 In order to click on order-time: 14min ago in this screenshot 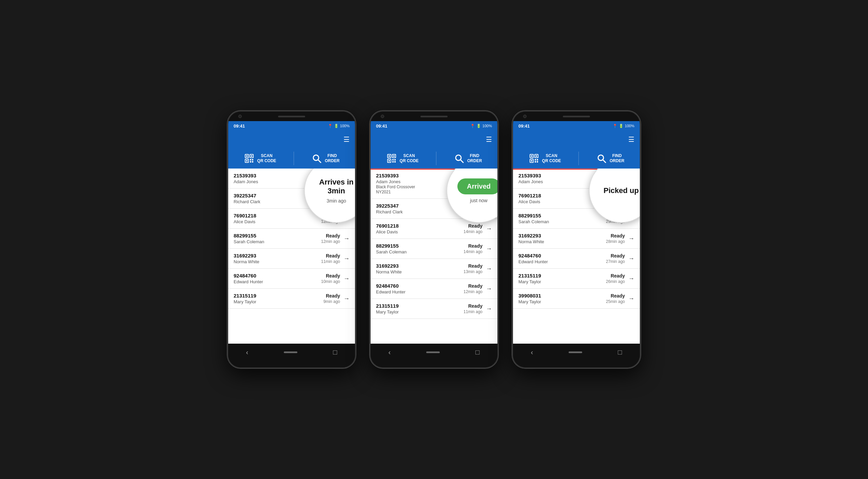, I will do `click(473, 252)`.